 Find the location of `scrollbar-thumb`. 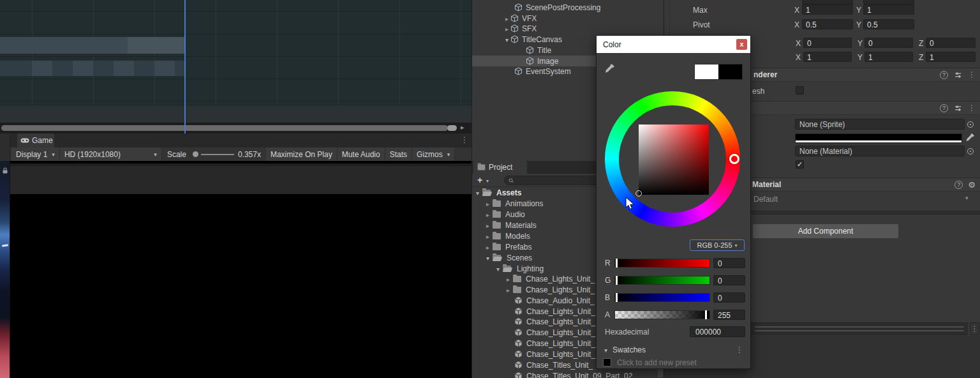

scrollbar-thumb is located at coordinates (225, 128).